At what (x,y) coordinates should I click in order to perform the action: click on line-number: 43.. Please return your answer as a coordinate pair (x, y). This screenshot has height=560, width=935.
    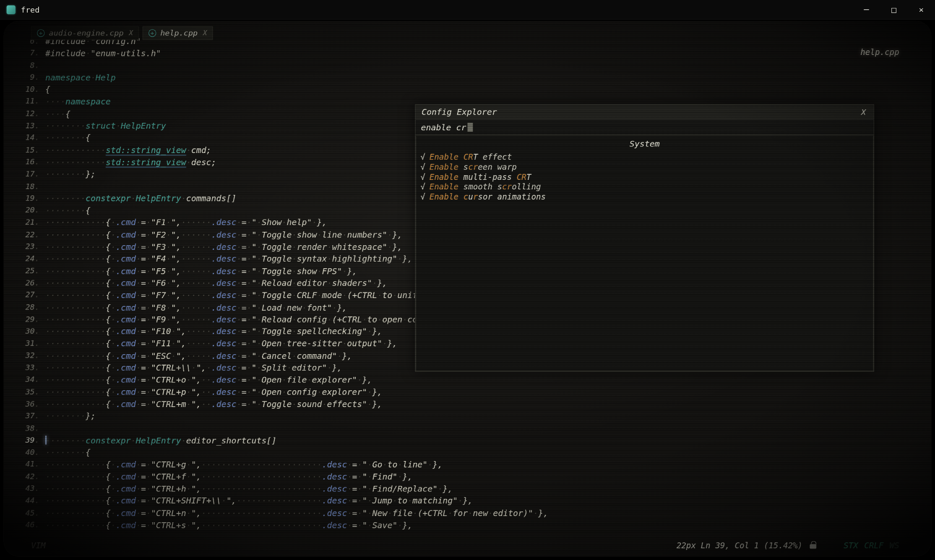
    Looking at the image, I should click on (25, 489).